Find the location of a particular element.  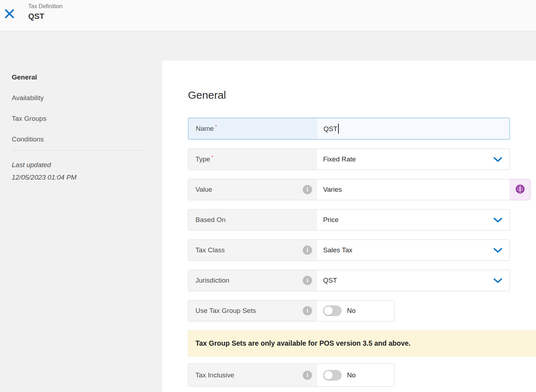

last-updated-value: 12/05/2023 01:04 PM is located at coordinates (77, 177).